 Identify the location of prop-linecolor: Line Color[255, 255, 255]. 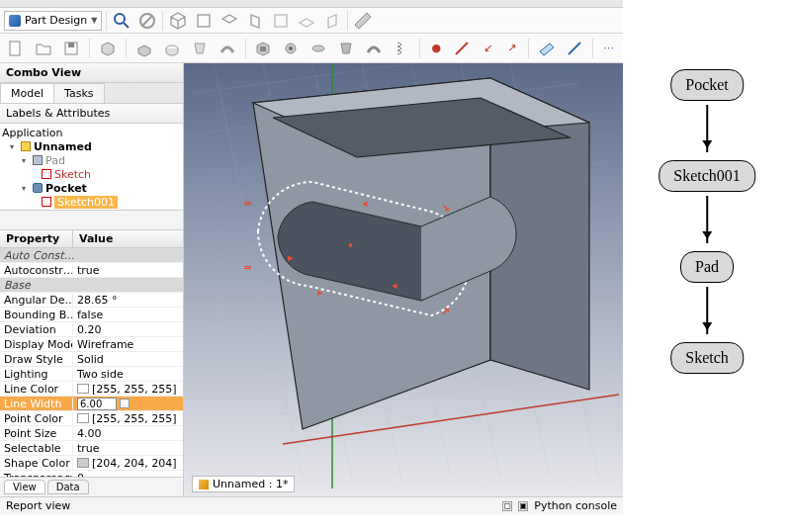
(91, 390).